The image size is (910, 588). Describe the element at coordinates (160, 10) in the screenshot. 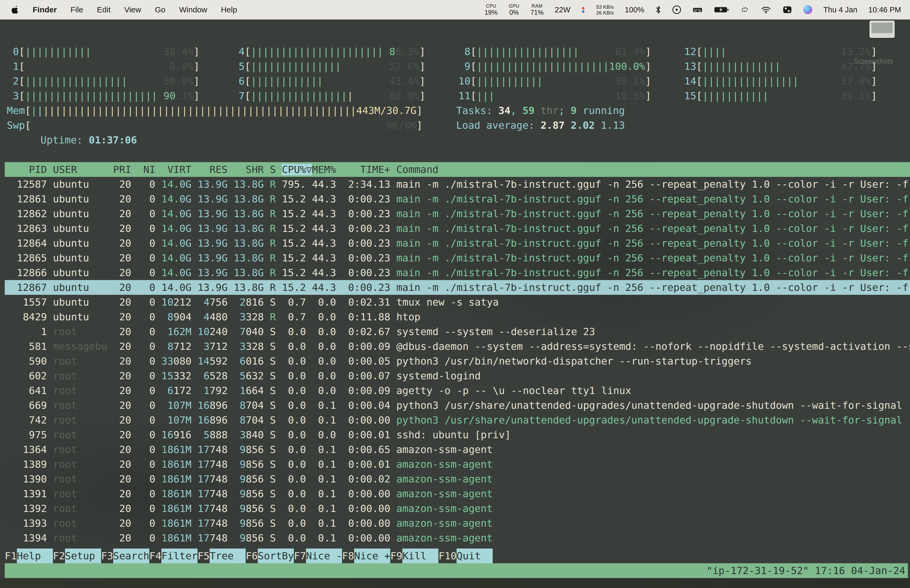

I see `menu-go: Go` at that location.